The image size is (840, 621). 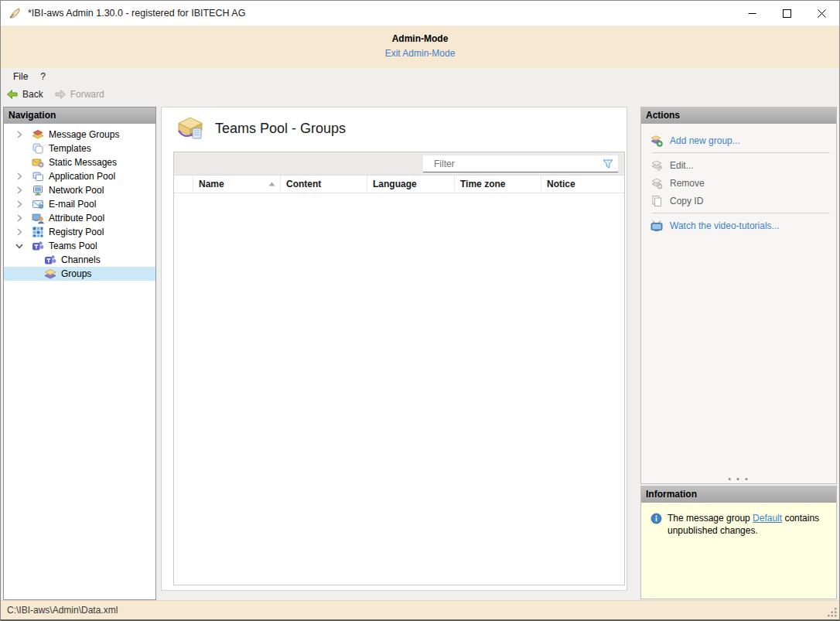 I want to click on nav-item-network-pool: Network Pool, so click(x=80, y=190).